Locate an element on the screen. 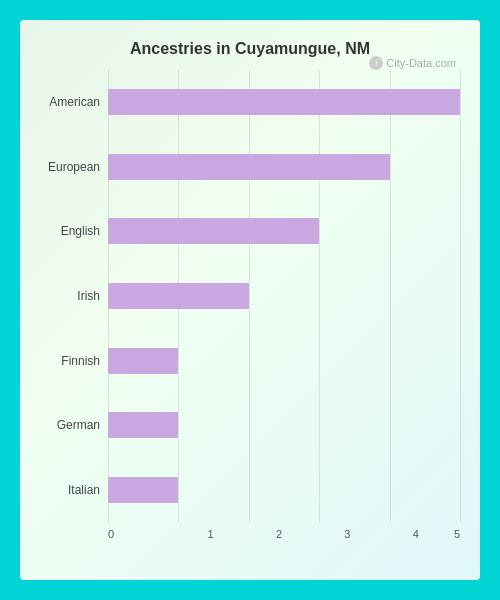  bar-rect-american is located at coordinates (284, 102).